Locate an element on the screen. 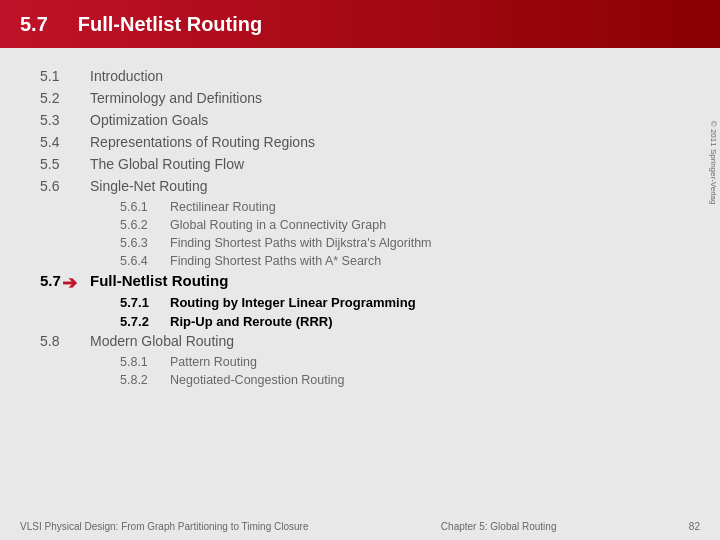 Image resolution: width=720 pixels, height=540 pixels. toc-sub-561: 5.6.1 Rectilinear Routing is located at coordinates (360, 207).